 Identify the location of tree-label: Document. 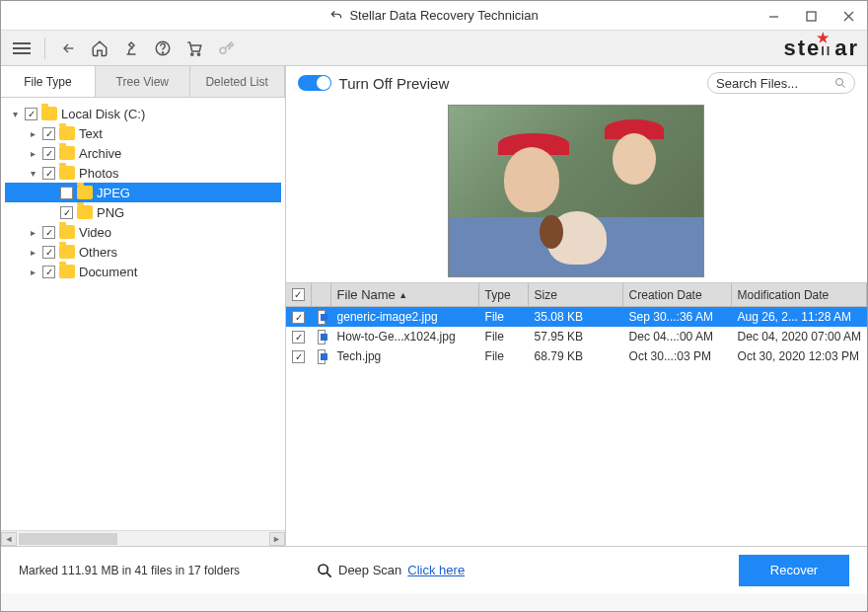
(108, 272).